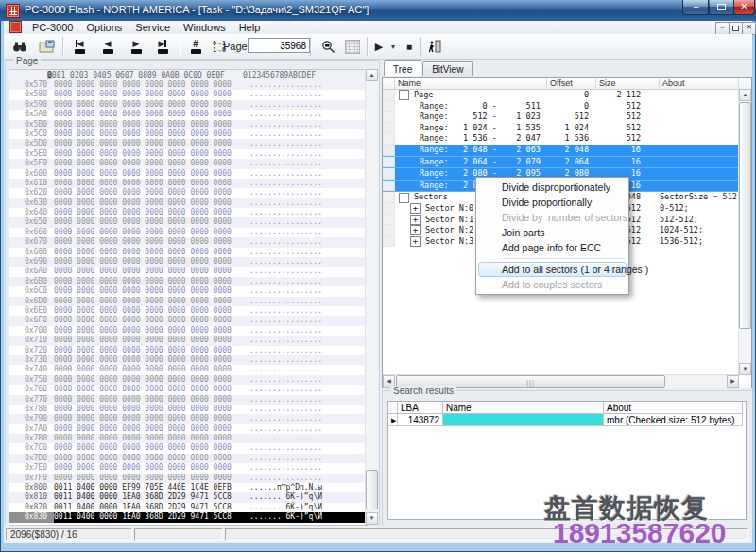 The width and height of the screenshot is (756, 552). Describe the element at coordinates (735, 28) in the screenshot. I see `mdi-restore-button` at that location.